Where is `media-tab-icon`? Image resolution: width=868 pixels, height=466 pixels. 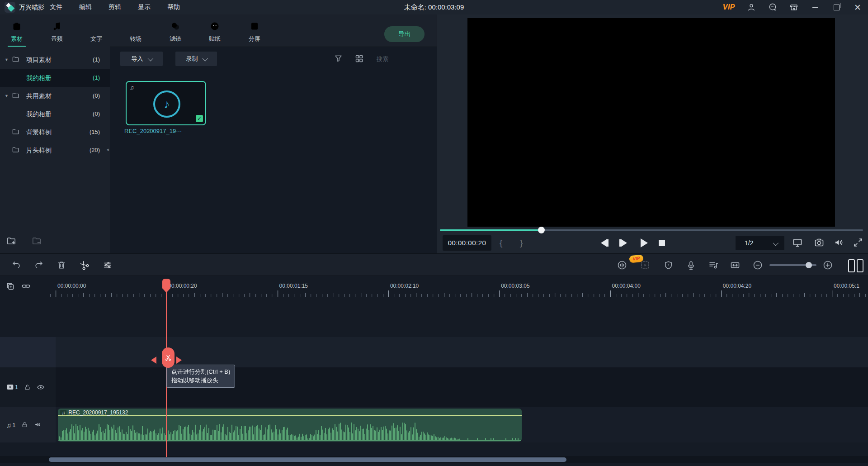
media-tab-icon is located at coordinates (17, 25).